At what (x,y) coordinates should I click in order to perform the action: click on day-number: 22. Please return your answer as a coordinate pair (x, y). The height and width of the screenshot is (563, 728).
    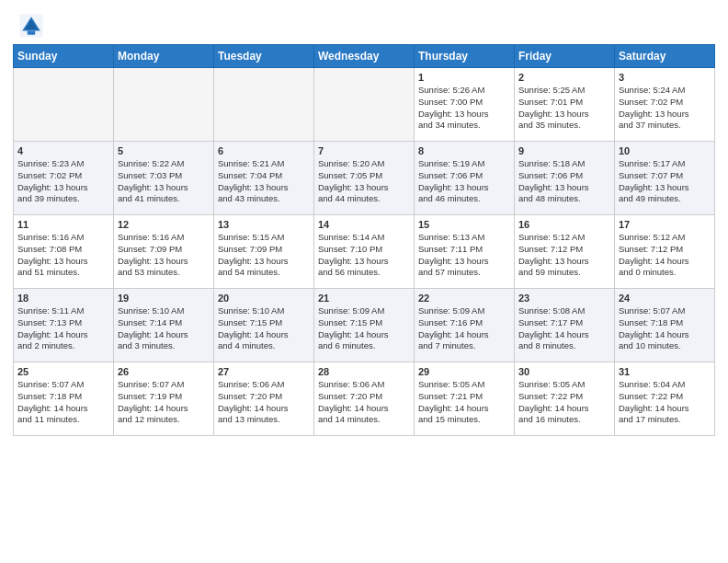
    Looking at the image, I should click on (464, 298).